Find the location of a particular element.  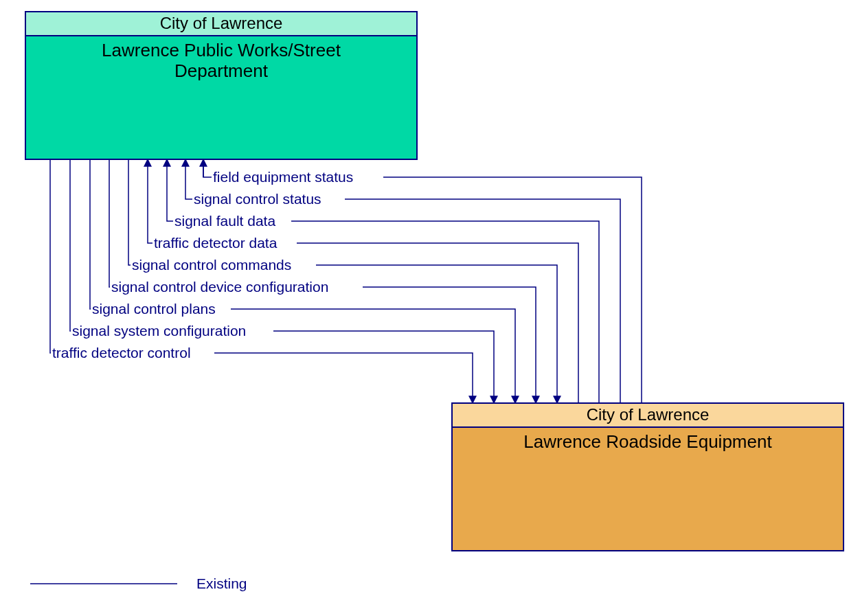

legend-existing-label: Existing is located at coordinates (222, 584).